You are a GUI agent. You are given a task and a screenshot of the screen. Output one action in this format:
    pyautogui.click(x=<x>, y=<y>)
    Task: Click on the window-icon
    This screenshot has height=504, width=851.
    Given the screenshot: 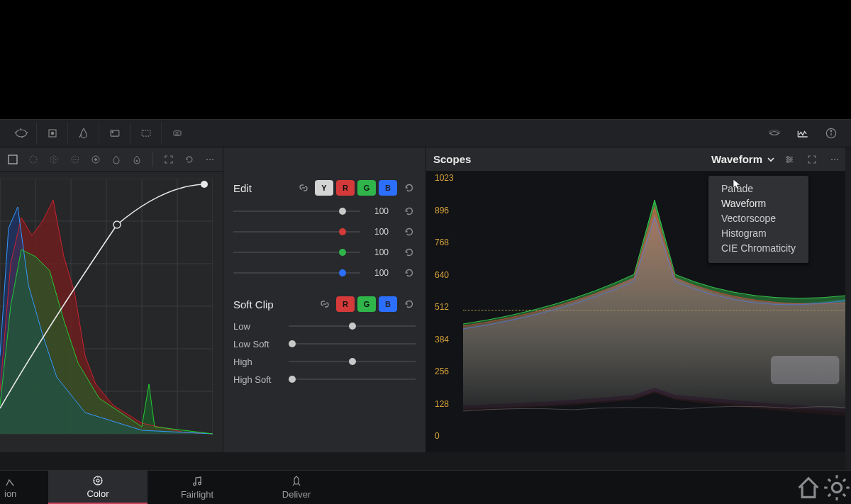 What is the action you would take?
    pyautogui.click(x=115, y=133)
    